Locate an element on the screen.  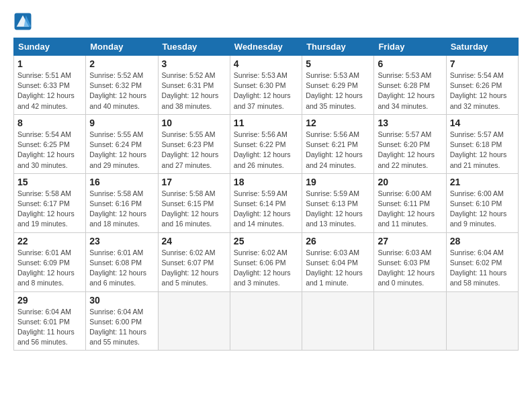
day-number: 17 is located at coordinates (194, 182).